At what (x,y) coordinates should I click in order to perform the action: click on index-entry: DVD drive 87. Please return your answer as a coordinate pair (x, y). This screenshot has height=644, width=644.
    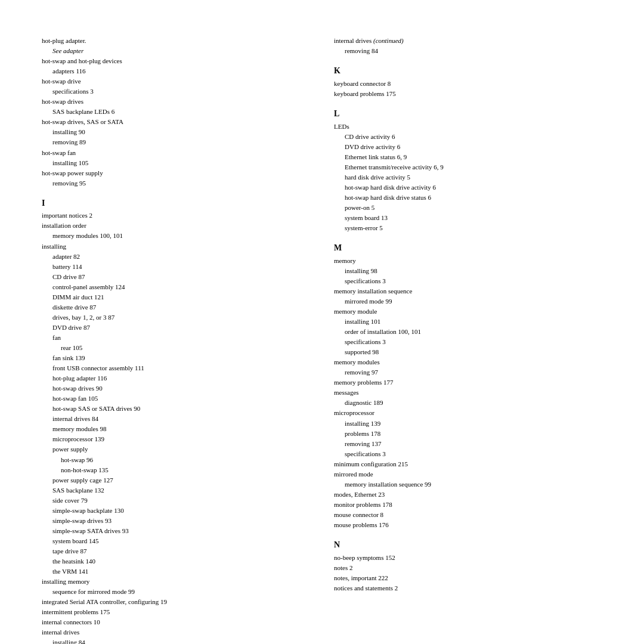
    Looking at the image, I should click on (176, 328).